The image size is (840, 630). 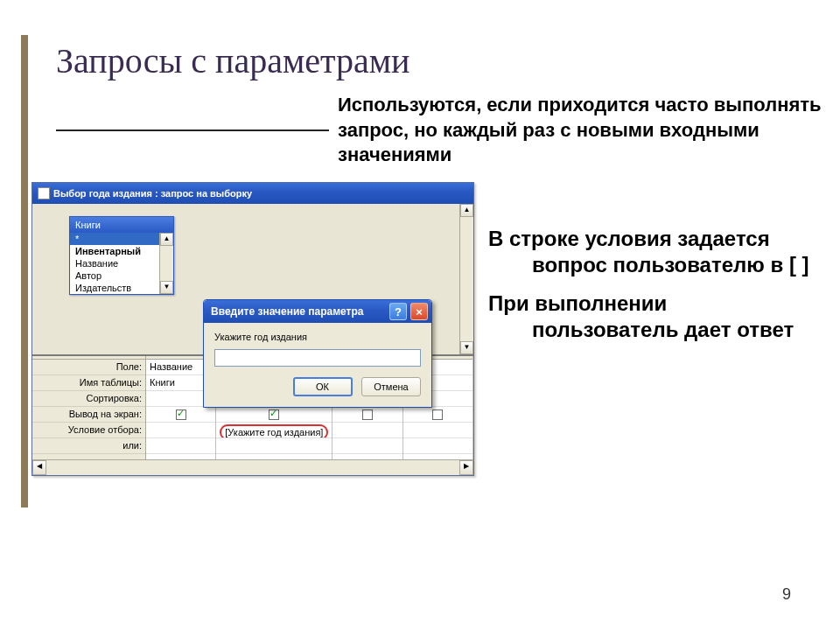 I want to click on body-paragraph-2: При выполнении пользователь дает ответ, so click(x=650, y=317).